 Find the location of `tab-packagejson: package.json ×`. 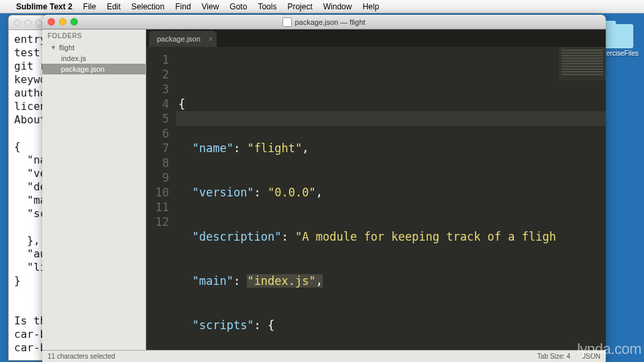

tab-packagejson: package.json × is located at coordinates (182, 39).